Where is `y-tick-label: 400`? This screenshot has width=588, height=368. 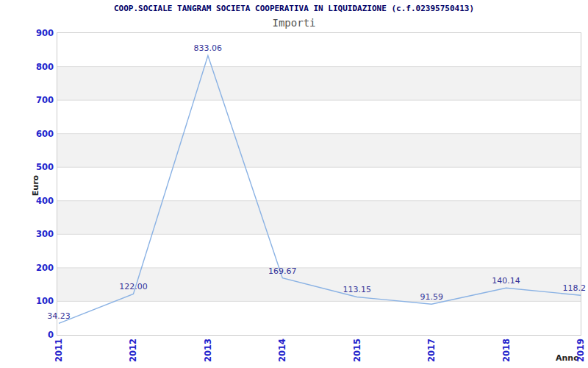 y-tick-label: 400 is located at coordinates (32, 201).